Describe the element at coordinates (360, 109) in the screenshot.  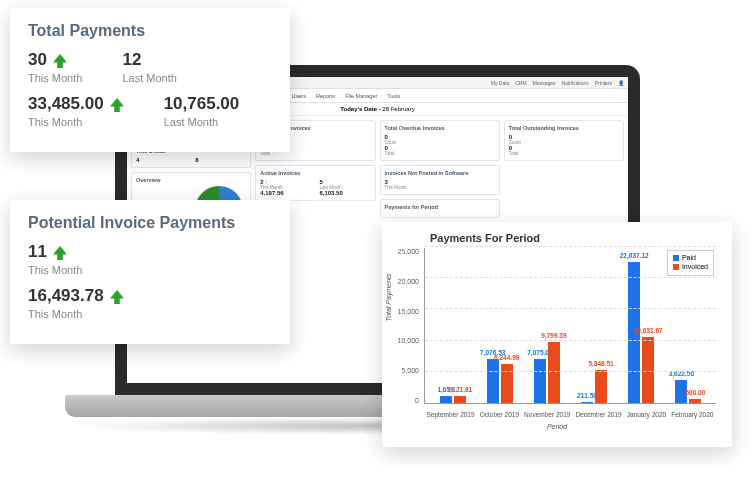
I see `date-label: Today's Date -` at that location.